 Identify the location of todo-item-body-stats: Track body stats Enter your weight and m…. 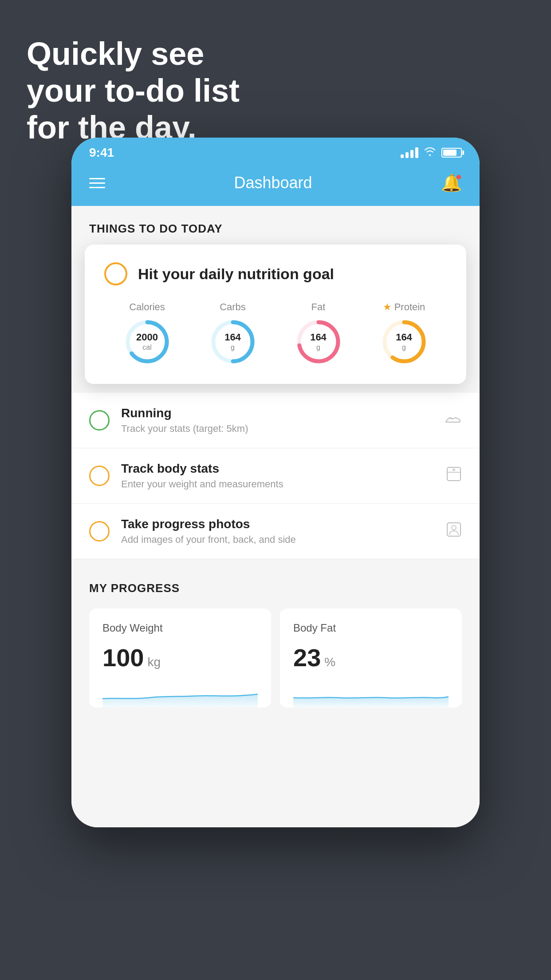
(276, 476).